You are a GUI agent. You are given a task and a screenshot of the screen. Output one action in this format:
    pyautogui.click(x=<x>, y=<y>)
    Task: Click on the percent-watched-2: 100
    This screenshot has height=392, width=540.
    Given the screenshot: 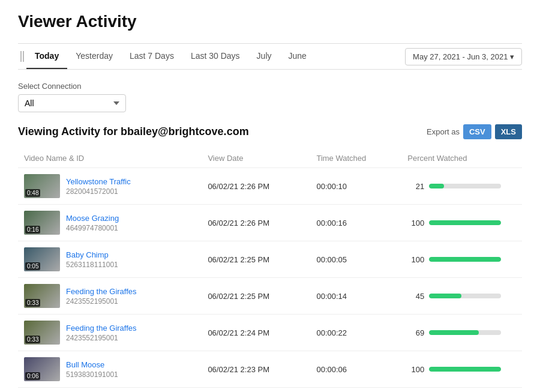 What is the action you would take?
    pyautogui.click(x=462, y=259)
    